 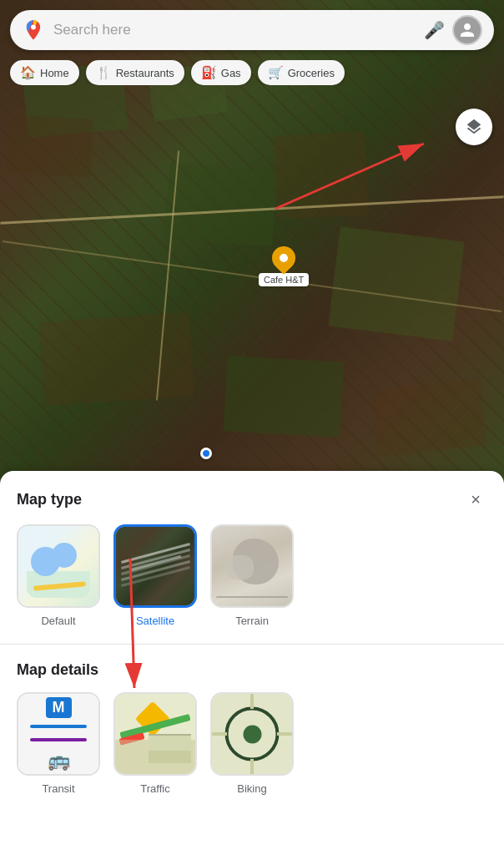 What do you see at coordinates (58, 670) in the screenshot?
I see `map-details-title: Map details` at bounding box center [58, 670].